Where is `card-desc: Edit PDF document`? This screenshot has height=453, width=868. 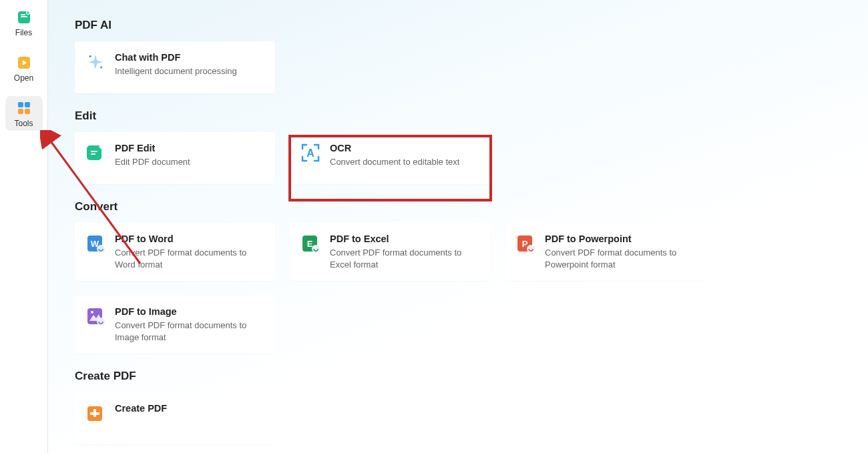
card-desc: Edit PDF document is located at coordinates (152, 162).